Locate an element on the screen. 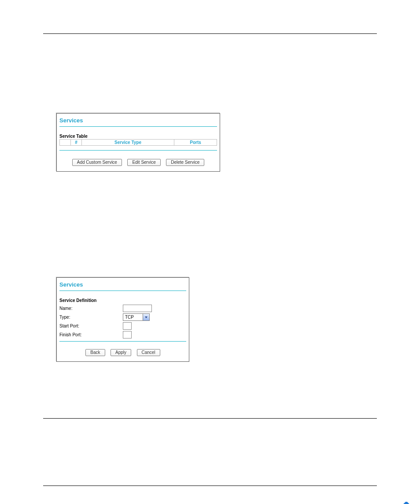  section-label-service-definition: Service Definition is located at coordinates (123, 300).